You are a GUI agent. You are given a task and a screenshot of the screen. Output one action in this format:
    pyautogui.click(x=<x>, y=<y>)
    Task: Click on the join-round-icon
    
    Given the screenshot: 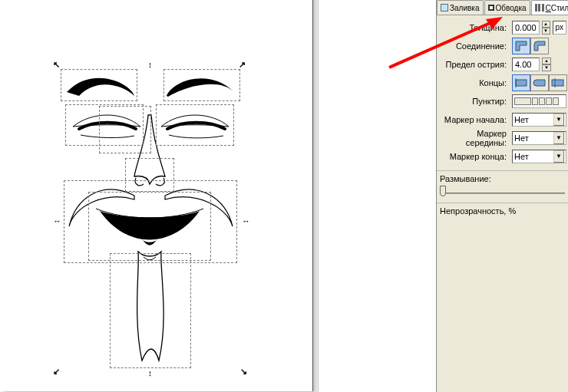 What is the action you would take?
    pyautogui.click(x=540, y=46)
    